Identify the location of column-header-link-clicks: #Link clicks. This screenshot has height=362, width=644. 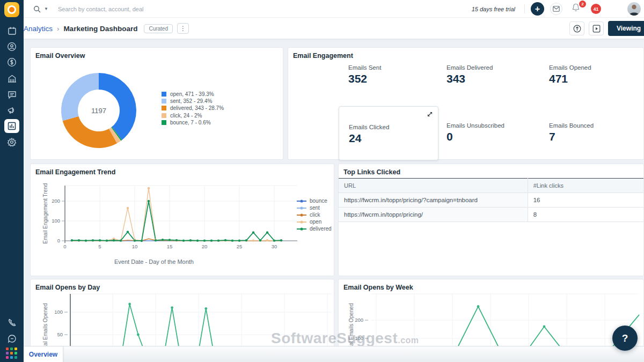
(586, 186).